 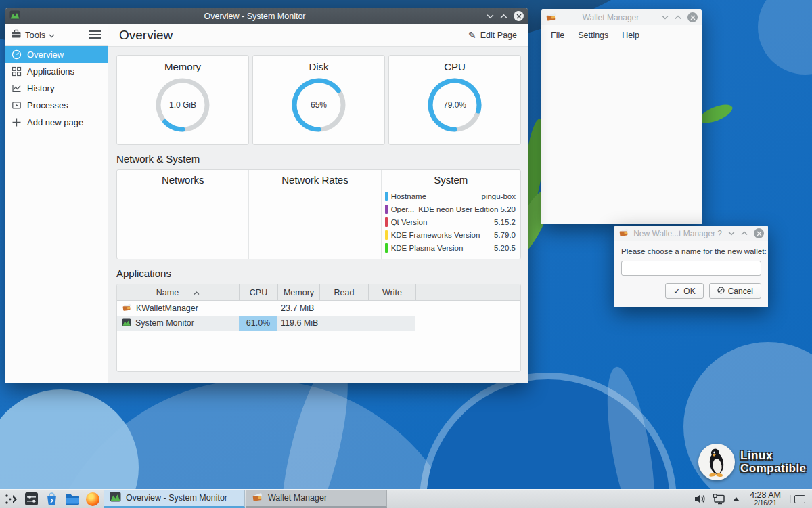 What do you see at coordinates (455, 105) in the screenshot?
I see `cpu-gauge: 79.0%` at bounding box center [455, 105].